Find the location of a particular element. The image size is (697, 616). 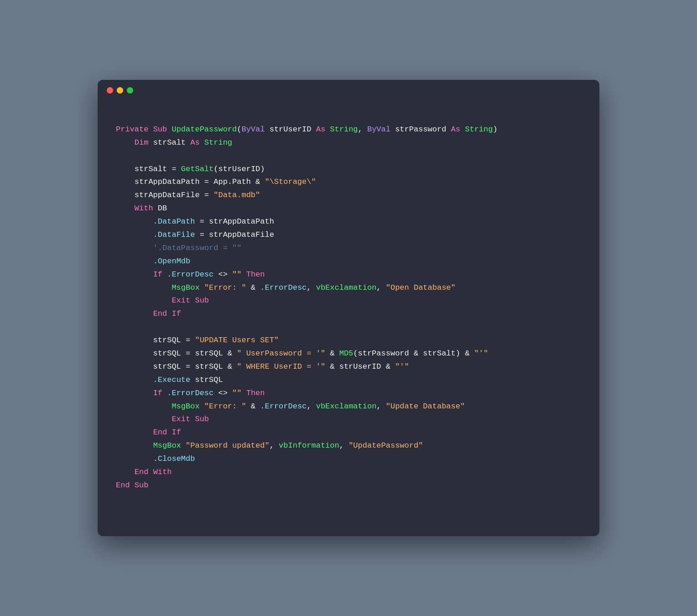

string-literal: "Open Database" is located at coordinates (421, 287).